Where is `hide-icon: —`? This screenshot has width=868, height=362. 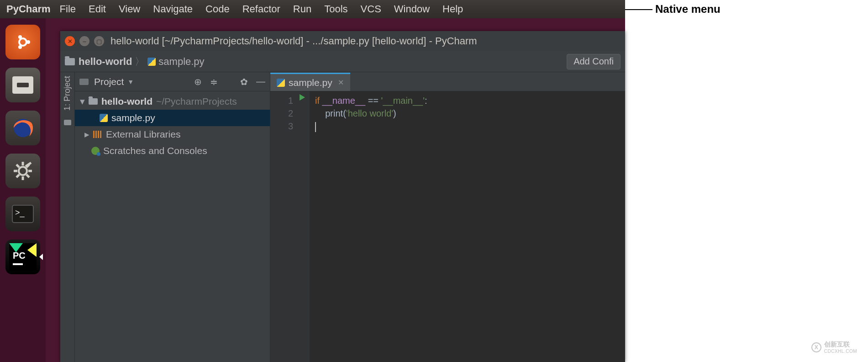
hide-icon: — is located at coordinates (261, 82).